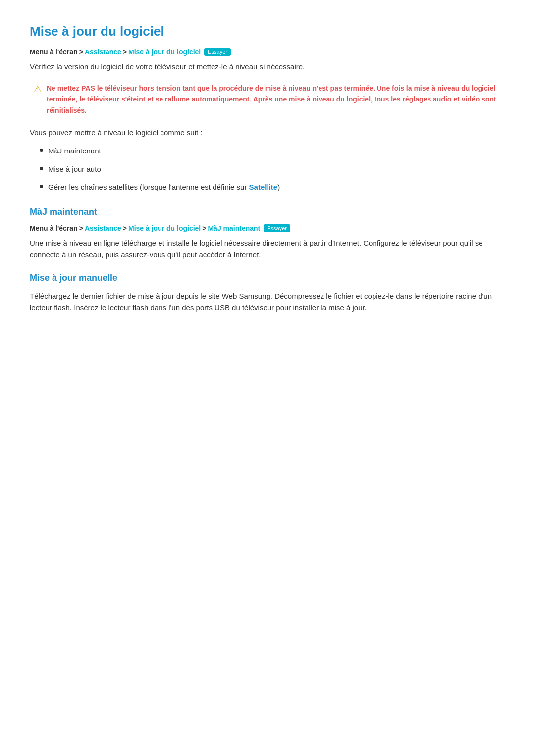  I want to click on warning-text: Ne mettez PAS le téléviseur hors tension…, so click(276, 99).